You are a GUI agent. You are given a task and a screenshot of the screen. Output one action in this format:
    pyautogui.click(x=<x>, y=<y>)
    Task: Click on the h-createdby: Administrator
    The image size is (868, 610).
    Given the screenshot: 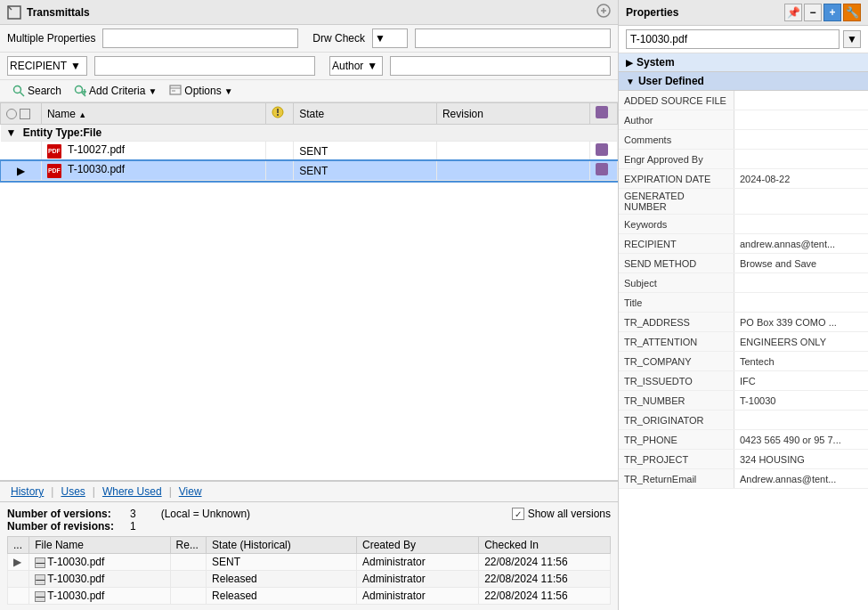 What is the action you would take?
    pyautogui.click(x=417, y=563)
    